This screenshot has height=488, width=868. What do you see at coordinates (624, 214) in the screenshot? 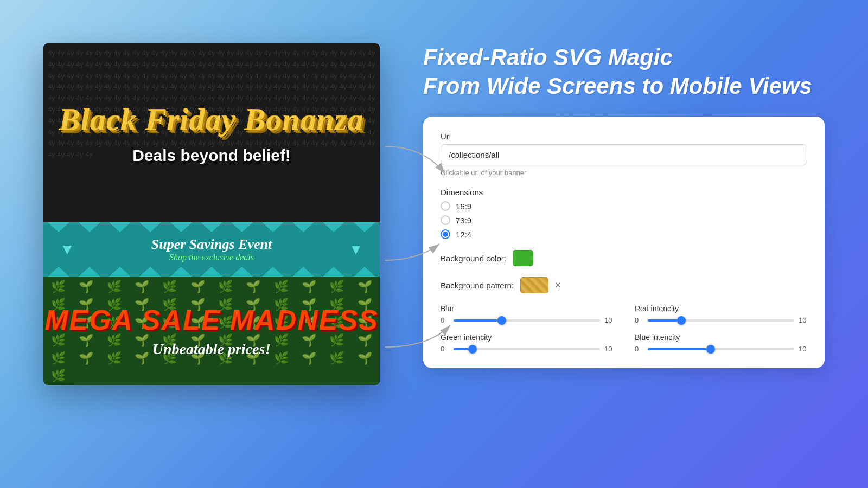
I see `dimensions-group: Dimensions 16:9 73:9 12:4` at bounding box center [624, 214].